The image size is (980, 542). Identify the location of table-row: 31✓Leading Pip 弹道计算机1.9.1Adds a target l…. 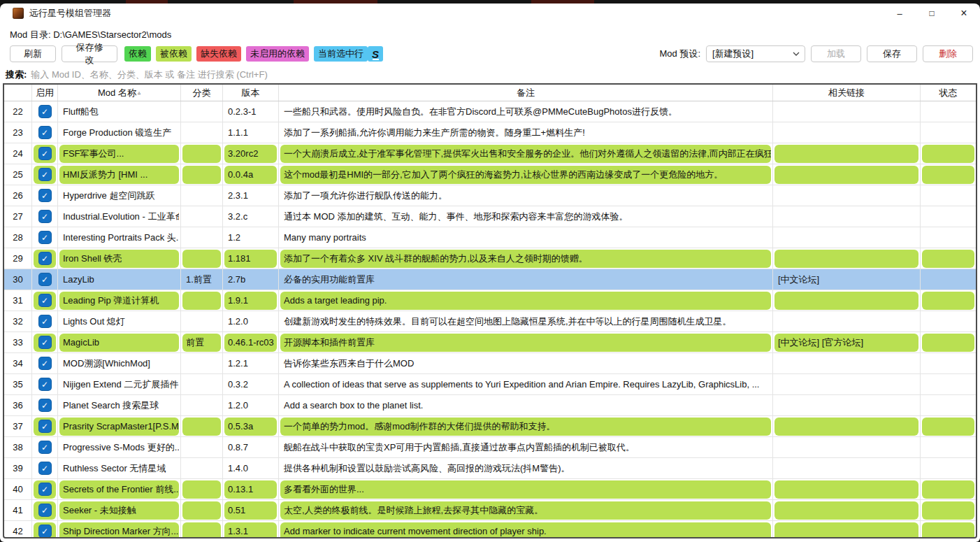
(490, 301).